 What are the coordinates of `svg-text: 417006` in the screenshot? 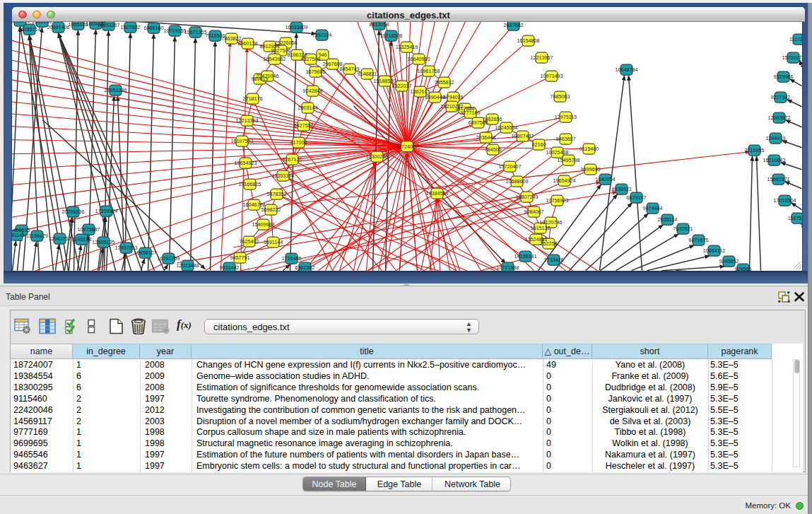 It's located at (298, 143).